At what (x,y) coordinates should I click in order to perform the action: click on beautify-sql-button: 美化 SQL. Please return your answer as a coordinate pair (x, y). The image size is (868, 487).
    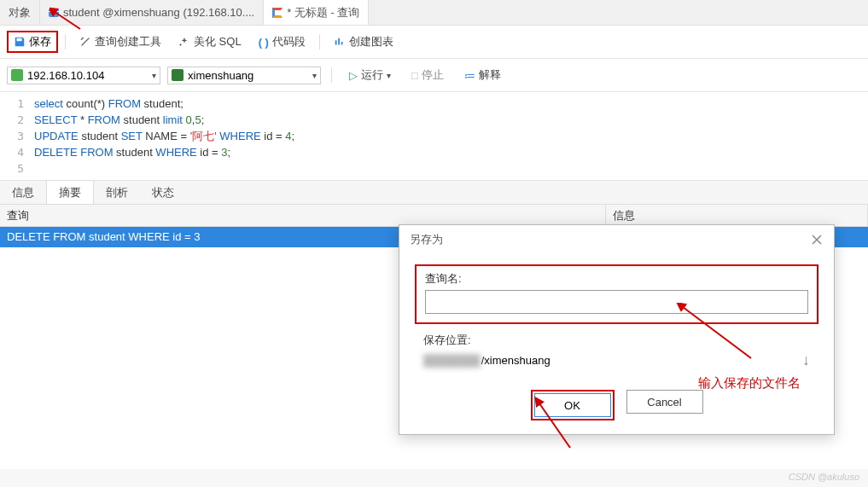
    Looking at the image, I should click on (210, 42).